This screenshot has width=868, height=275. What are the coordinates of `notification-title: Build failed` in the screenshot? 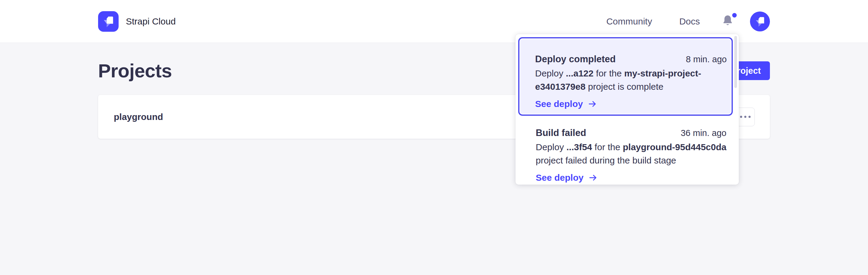 It's located at (561, 133).